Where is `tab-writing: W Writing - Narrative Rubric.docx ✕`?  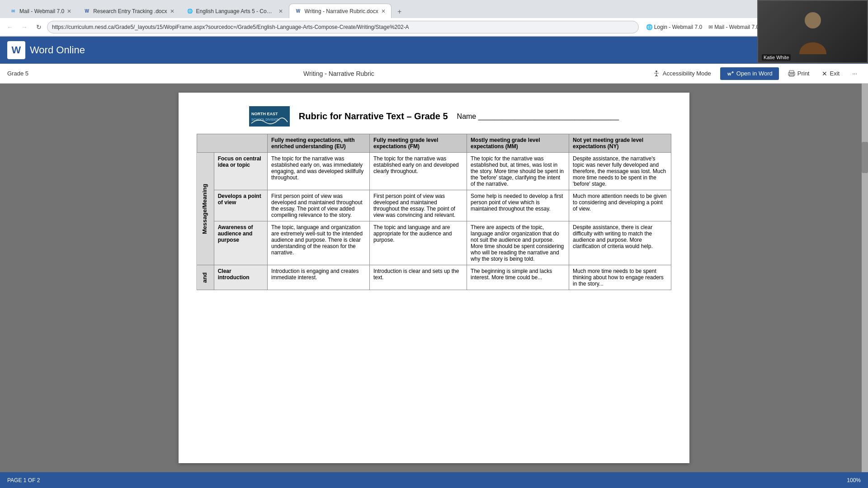
tab-writing: W Writing - Narrative Rubric.docx ✕ is located at coordinates (340, 11).